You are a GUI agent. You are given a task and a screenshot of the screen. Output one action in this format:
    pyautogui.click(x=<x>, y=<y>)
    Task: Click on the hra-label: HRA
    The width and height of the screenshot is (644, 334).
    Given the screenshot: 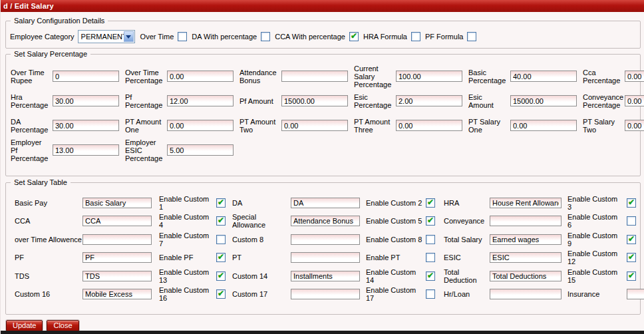 What is the action you would take?
    pyautogui.click(x=467, y=203)
    